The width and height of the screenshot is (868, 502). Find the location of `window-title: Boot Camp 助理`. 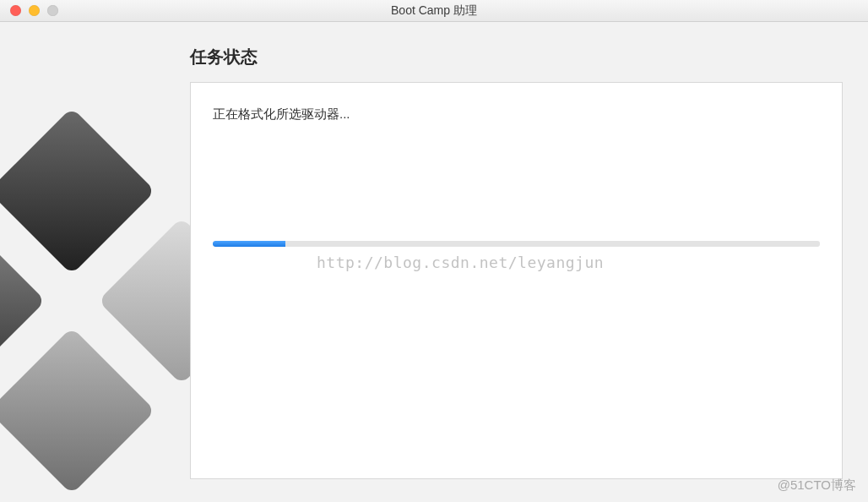

window-title: Boot Camp 助理 is located at coordinates (434, 11).